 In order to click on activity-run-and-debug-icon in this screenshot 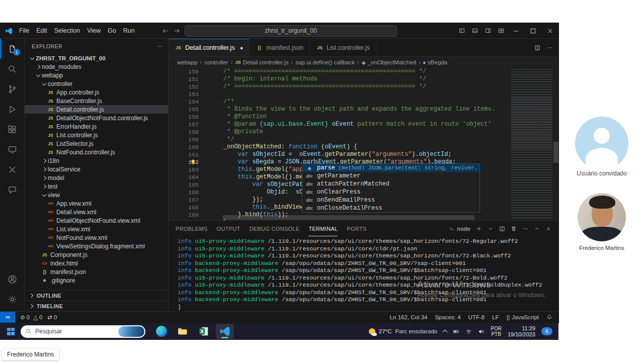, I will do `click(12, 109)`.